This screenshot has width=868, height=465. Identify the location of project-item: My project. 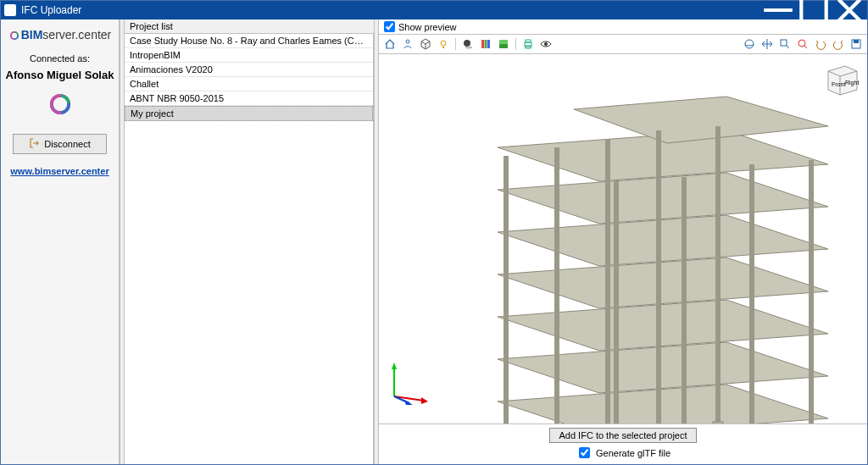
(249, 113).